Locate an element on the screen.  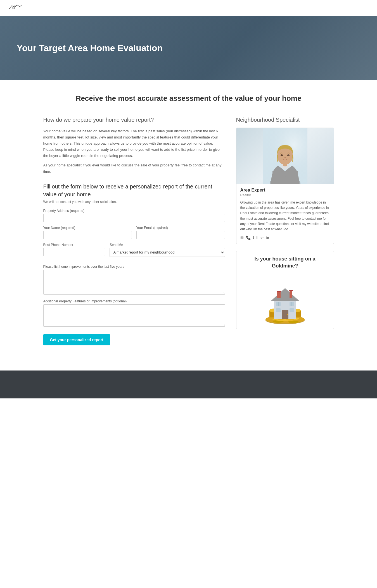
email-input is located at coordinates (181, 235).